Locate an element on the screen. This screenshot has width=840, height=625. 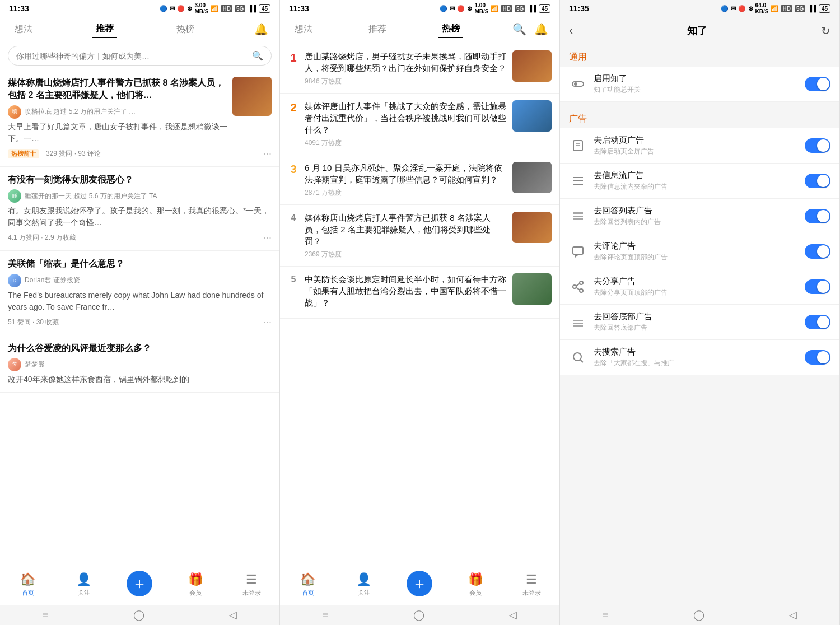
nav-recommend-2: 推荐 is located at coordinates (377, 29).